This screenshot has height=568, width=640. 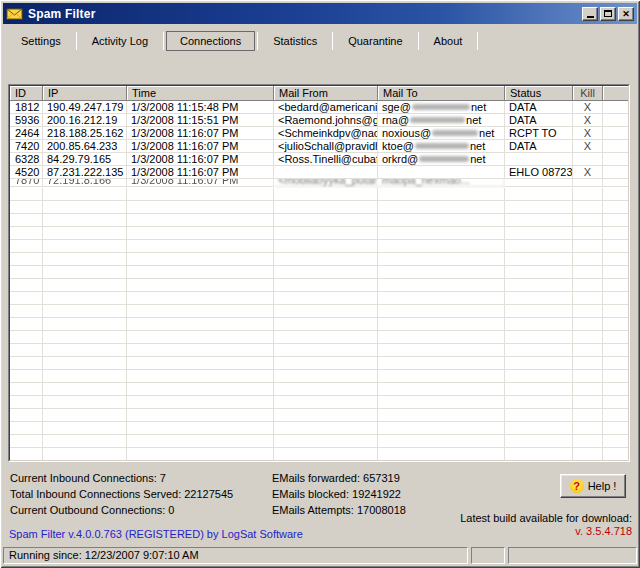 What do you see at coordinates (164, 41) in the screenshot?
I see `tab-separator` at bounding box center [164, 41].